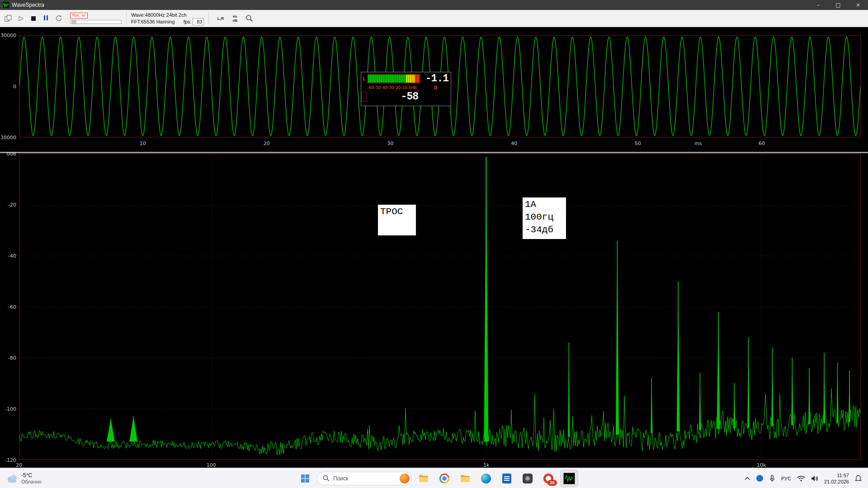 The image size is (868, 488). What do you see at coordinates (9, 86) in the screenshot?
I see `waveform-y-ticks: 300000-30000` at bounding box center [9, 86].